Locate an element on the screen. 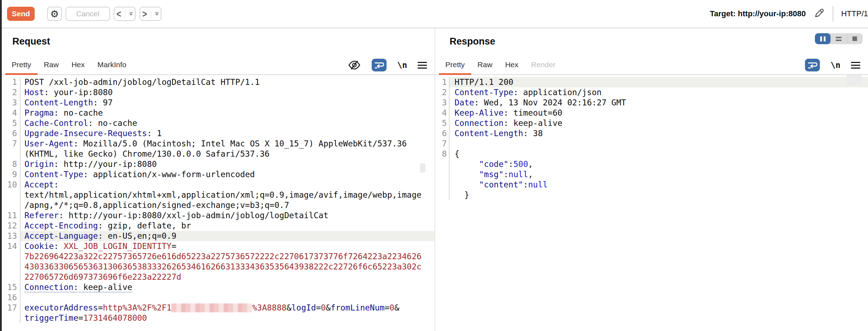 Image resolution: width=868 pixels, height=331 pixels. next-request-button: > is located at coordinates (150, 14).